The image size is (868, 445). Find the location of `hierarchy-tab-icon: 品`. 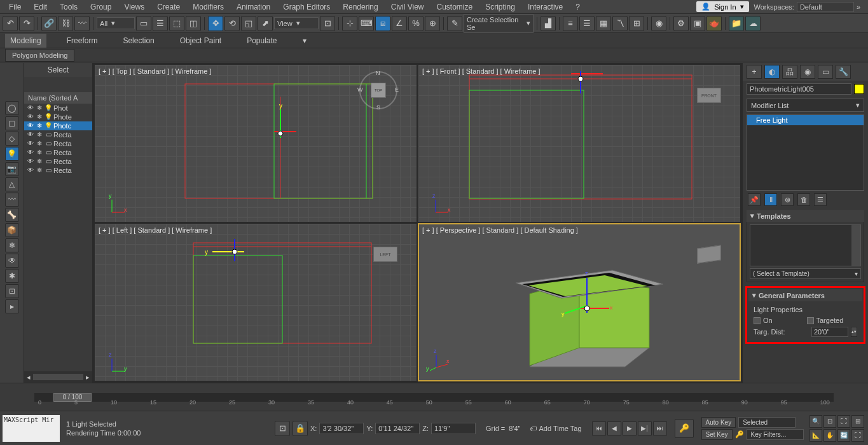

hierarchy-tab-icon: 品 is located at coordinates (790, 72).